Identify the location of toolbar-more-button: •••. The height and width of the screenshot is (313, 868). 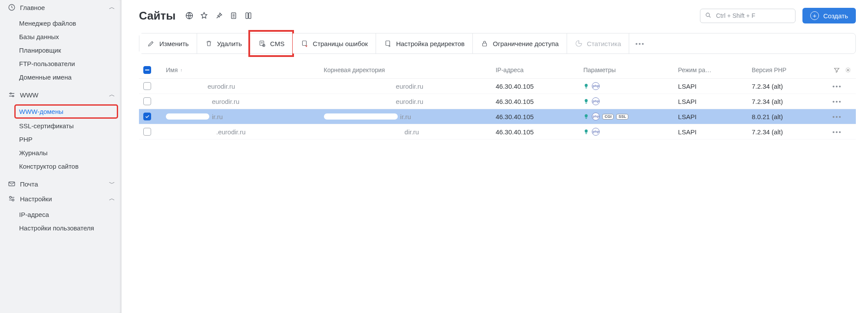
(640, 43).